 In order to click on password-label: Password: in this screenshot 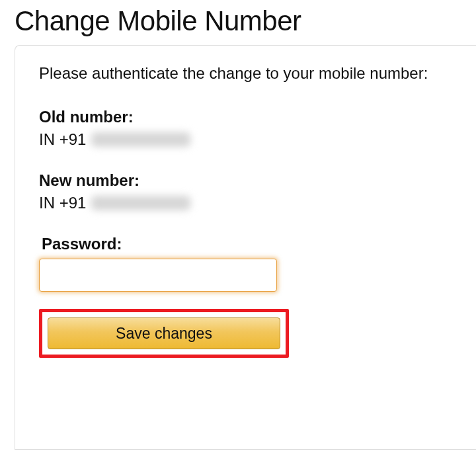, I will do `click(247, 244)`.